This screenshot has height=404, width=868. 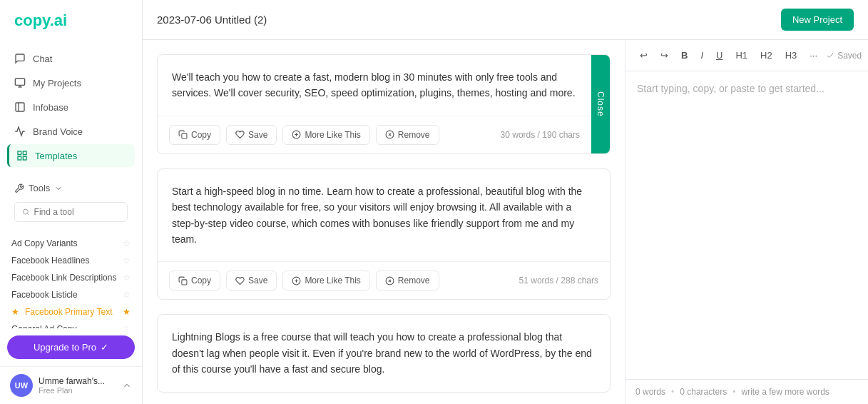 What do you see at coordinates (643, 56) in the screenshot?
I see `undo-button: ↩` at bounding box center [643, 56].